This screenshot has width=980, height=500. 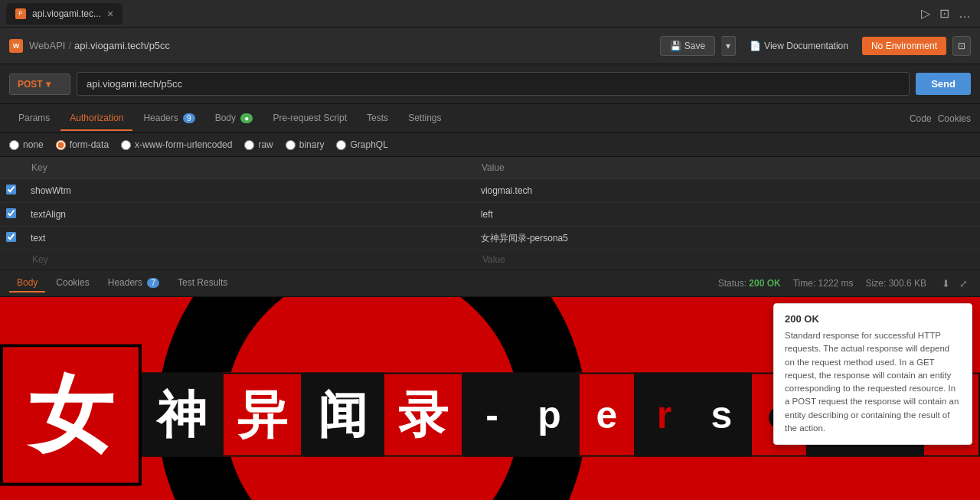 What do you see at coordinates (64, 14) in the screenshot?
I see `active-tab: P api.viogami.tec... ×` at bounding box center [64, 14].